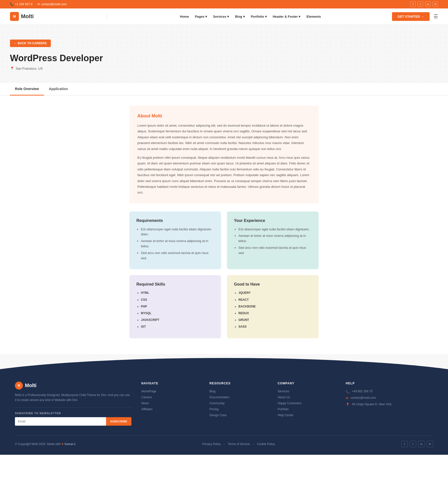 The image size is (448, 504). Describe the element at coordinates (224, 54) in the screenshot. I see `hero-section: ← BACK TO CAREERS WordPress Developer 📍 …` at that location.